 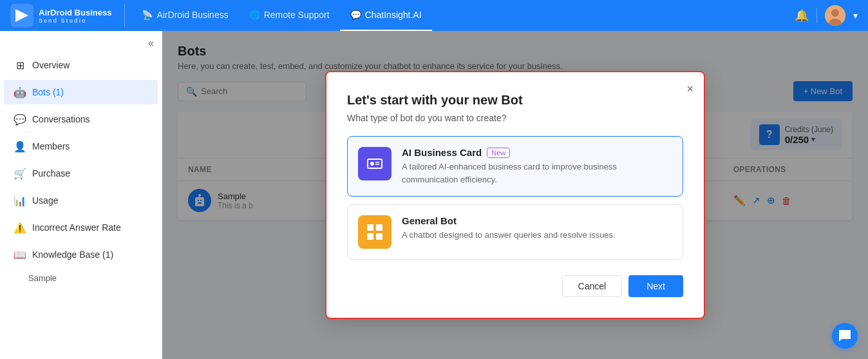 I want to click on nav-divider, so click(x=816, y=15).